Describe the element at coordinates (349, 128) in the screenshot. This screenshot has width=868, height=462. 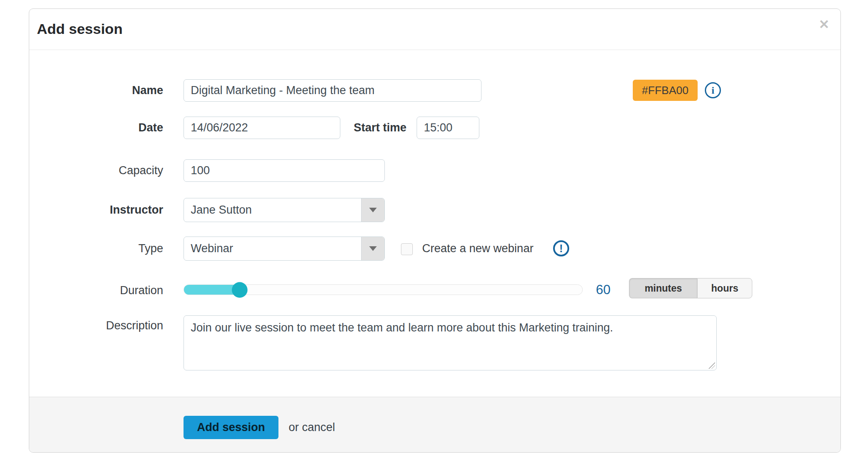
I see `start-time-label: Start time` at that location.